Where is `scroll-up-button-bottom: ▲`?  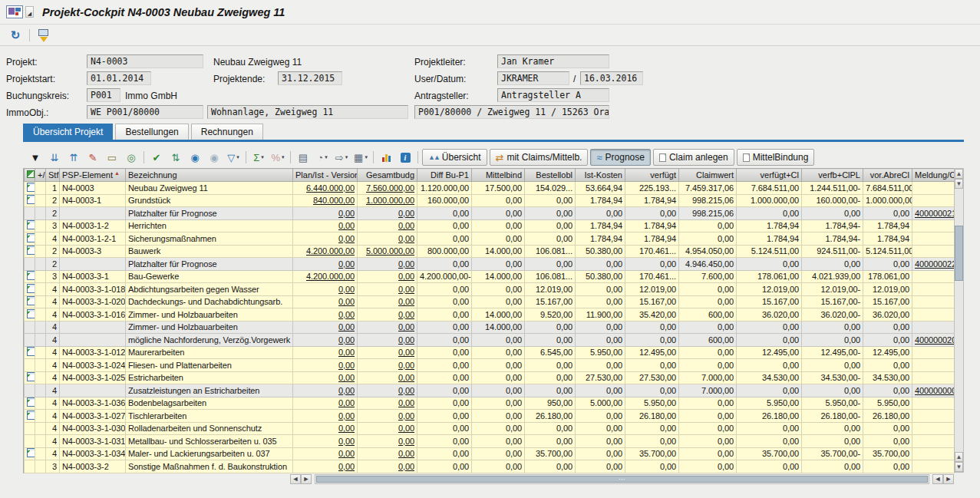 scroll-up-button-bottom: ▲ is located at coordinates (959, 457).